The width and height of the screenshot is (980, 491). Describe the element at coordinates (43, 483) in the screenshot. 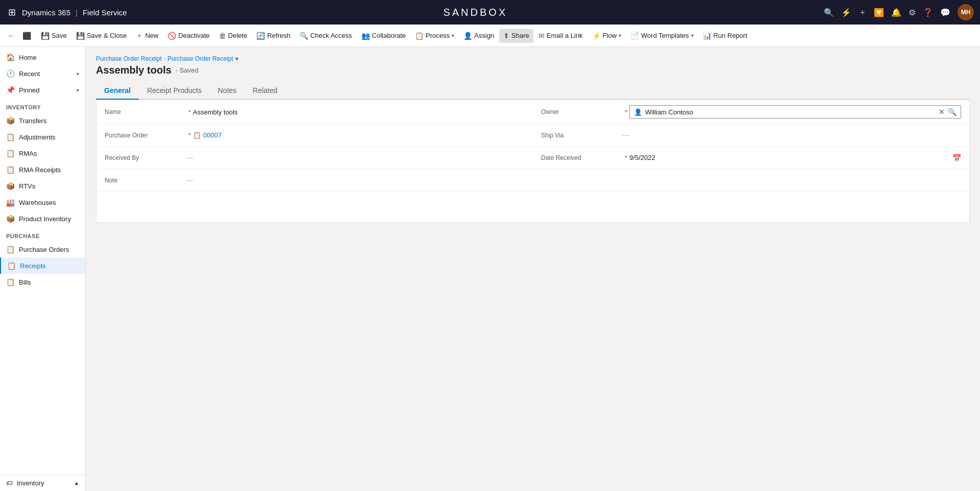

I see `sidebar-bottom-area: 🏷 Inventory ▲` at that location.